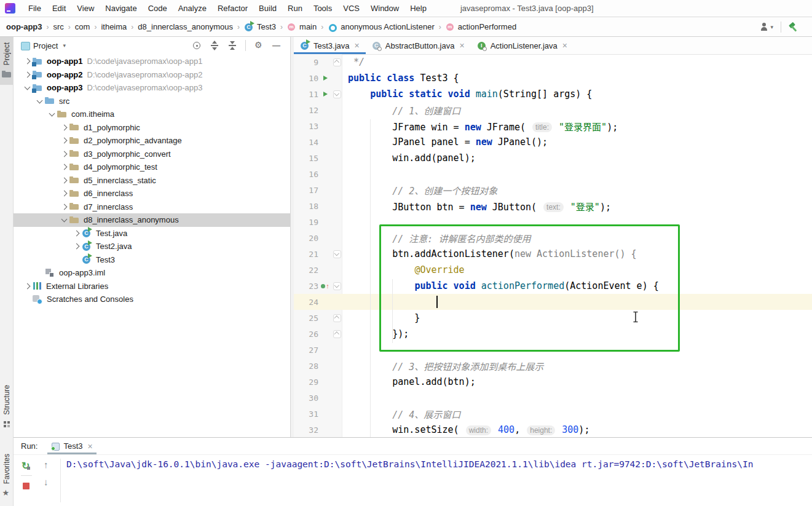 The image size is (812, 506). I want to click on breadcrumb-item-com: com, so click(82, 27).